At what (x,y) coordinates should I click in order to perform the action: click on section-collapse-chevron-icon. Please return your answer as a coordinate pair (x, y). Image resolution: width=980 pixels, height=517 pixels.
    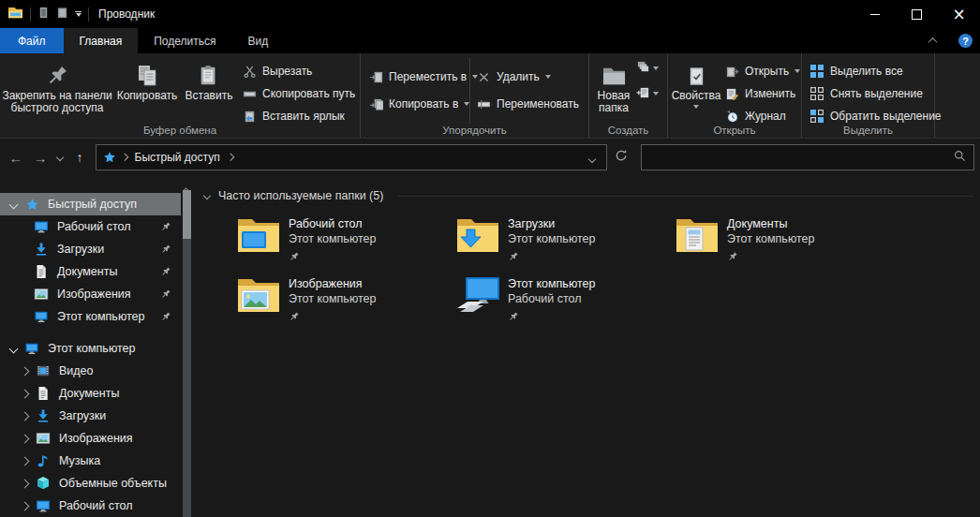
    Looking at the image, I should click on (207, 196).